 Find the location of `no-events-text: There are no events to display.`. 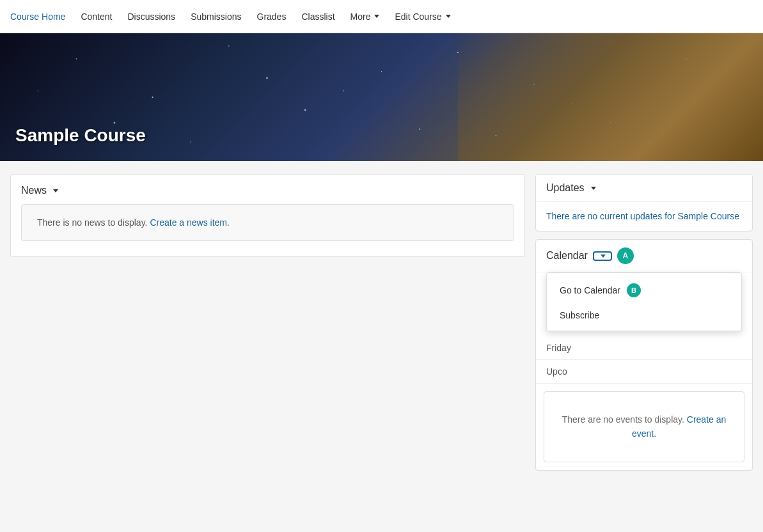

no-events-text: There are no events to display. is located at coordinates (623, 419).